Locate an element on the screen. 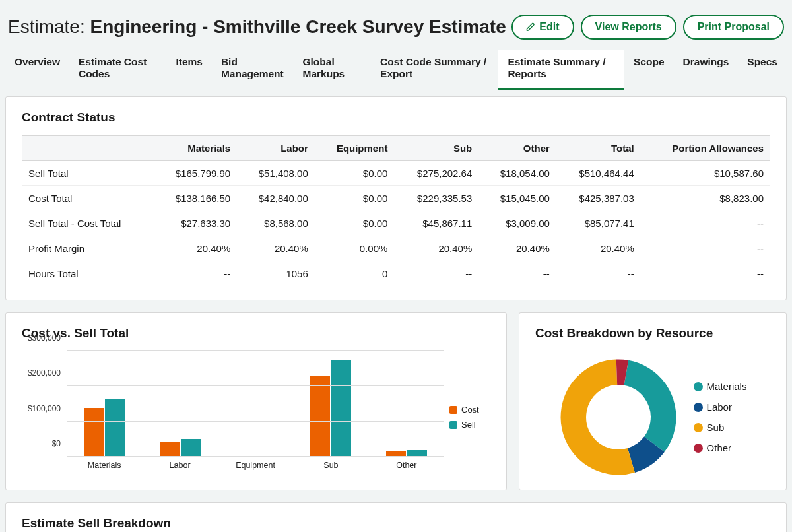  legend-swatch-cost is located at coordinates (453, 410).